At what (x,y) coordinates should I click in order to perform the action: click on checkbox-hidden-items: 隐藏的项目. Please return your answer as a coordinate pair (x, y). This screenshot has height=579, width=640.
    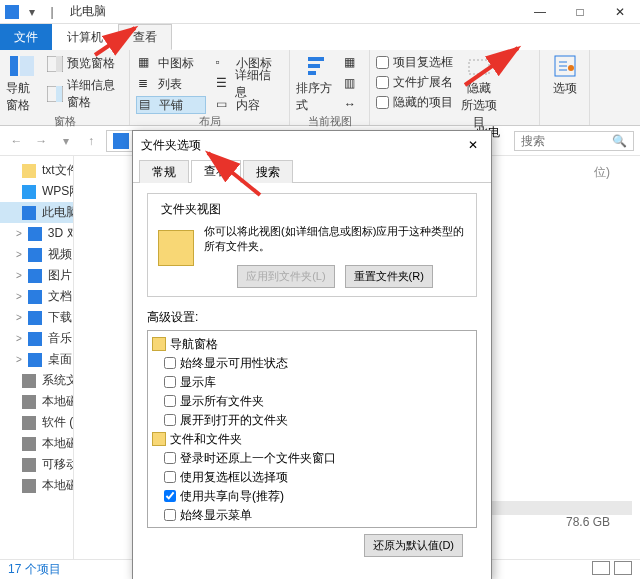
    Looking at the image, I should click on (414, 102).